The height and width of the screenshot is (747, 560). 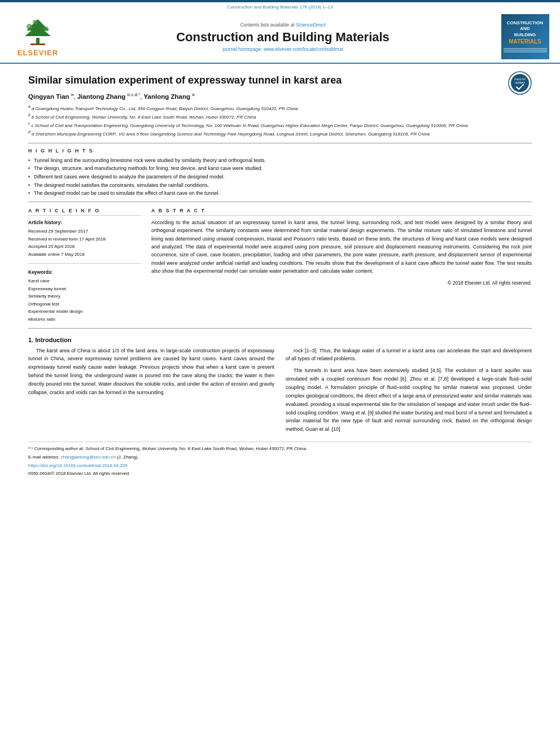 I want to click on footnote-corresponding: * * Corresponding author at: School of C…, so click(x=280, y=449).